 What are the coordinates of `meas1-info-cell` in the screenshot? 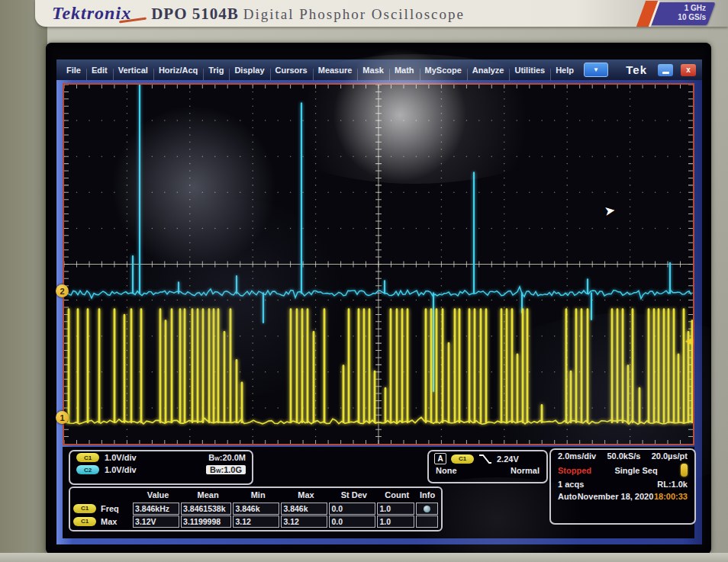 It's located at (427, 509).